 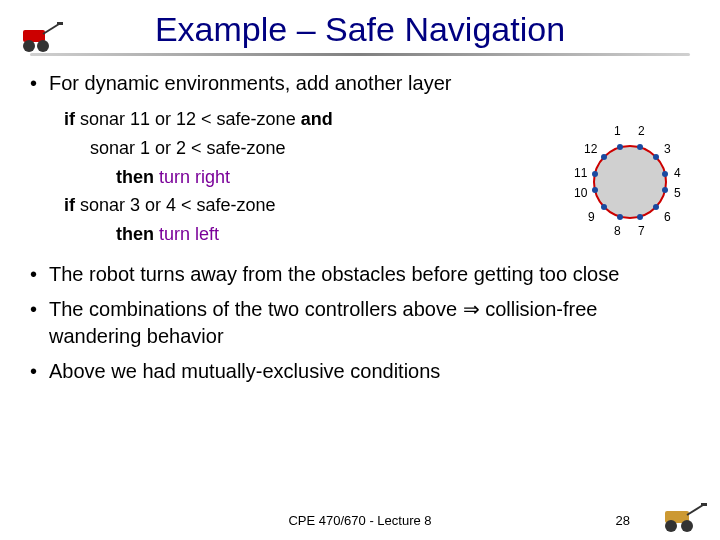 What do you see at coordinates (186, 234) in the screenshot?
I see `action-2: turn left` at bounding box center [186, 234].